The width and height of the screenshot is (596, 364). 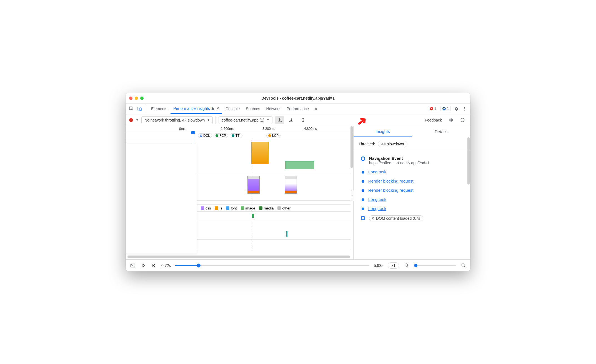 I want to click on close-window-button, so click(x=131, y=98).